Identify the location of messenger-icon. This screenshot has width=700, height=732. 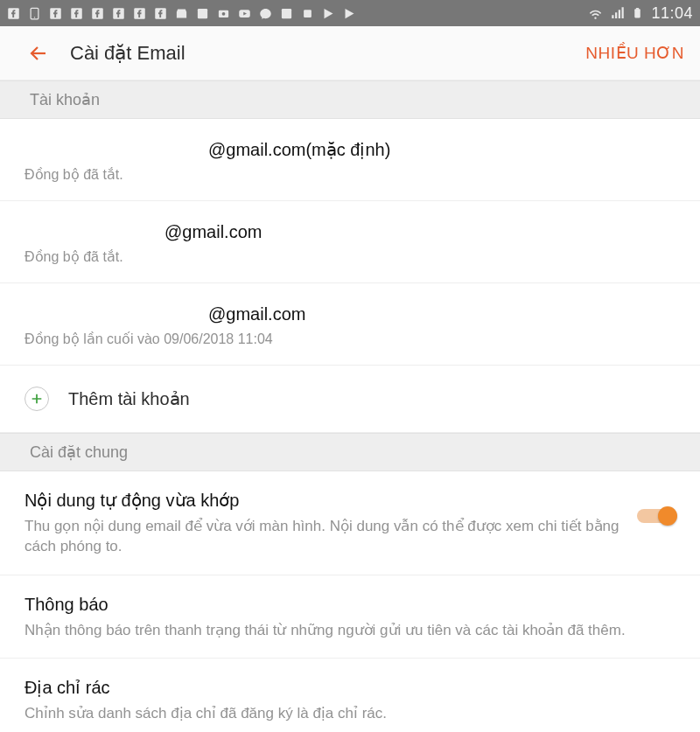
(266, 14).